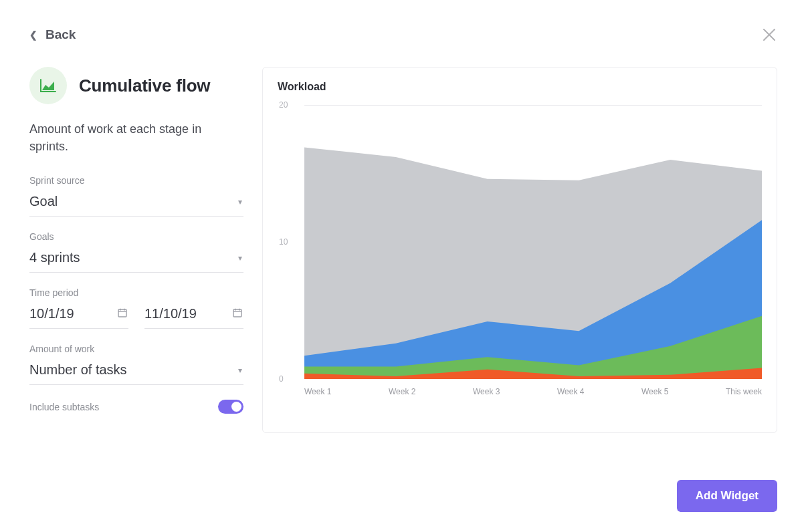 The width and height of the screenshot is (804, 532). I want to click on x-axis-label: Week 1, so click(318, 392).